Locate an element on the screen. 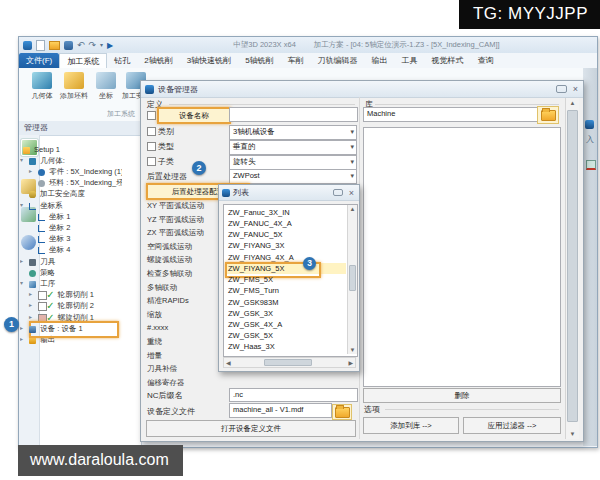 Image resolution: width=600 pixels, height=480 pixels. add-to-library-button: 添加到库 --> is located at coordinates (411, 426).